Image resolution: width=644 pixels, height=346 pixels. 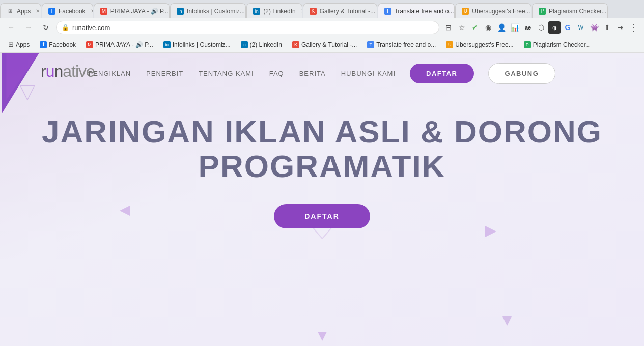 I want to click on bookmark-linkedin-icon: in, so click(x=244, y=45).